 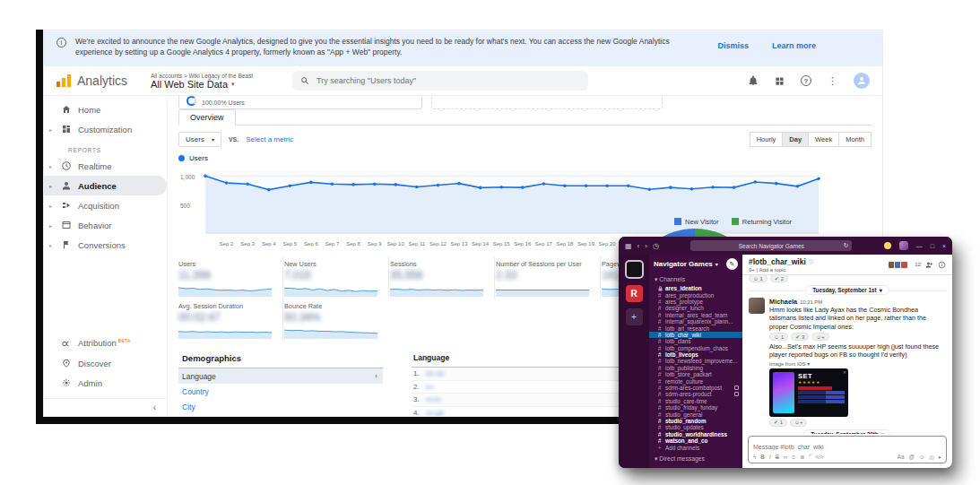 I want to click on sidebar-item-acquisition: ▸Acquisition, so click(x=106, y=205).